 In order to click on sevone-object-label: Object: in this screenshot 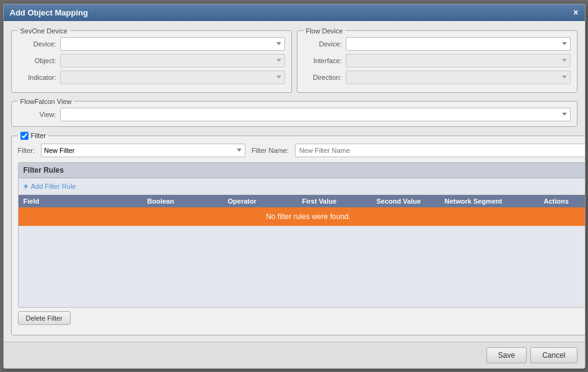, I will do `click(39, 61)`.